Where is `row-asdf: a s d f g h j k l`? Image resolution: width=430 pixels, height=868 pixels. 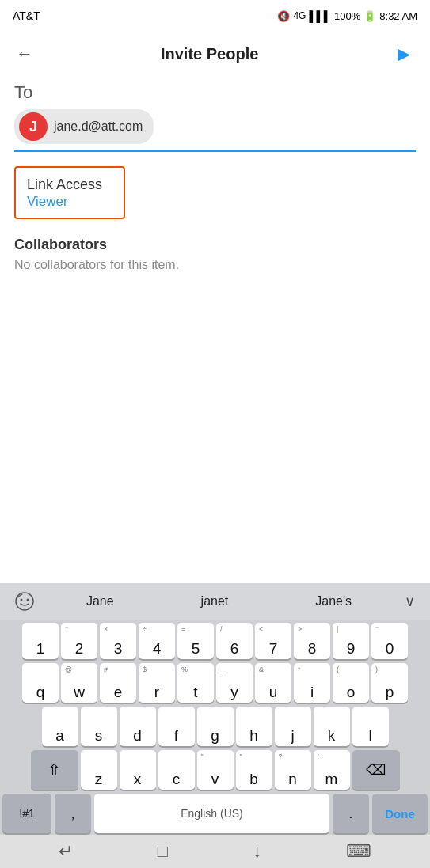 row-asdf: a s d f g h j k l is located at coordinates (215, 726).